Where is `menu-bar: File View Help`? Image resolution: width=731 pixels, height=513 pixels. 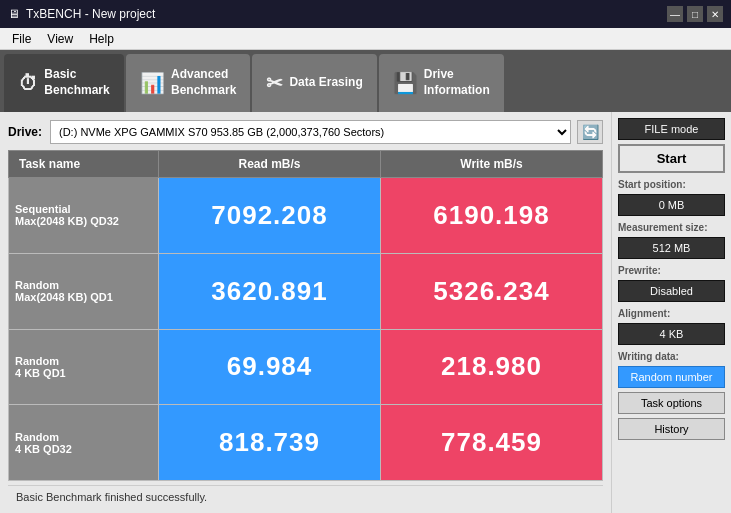
menu-bar: File View Help is located at coordinates (366, 39).